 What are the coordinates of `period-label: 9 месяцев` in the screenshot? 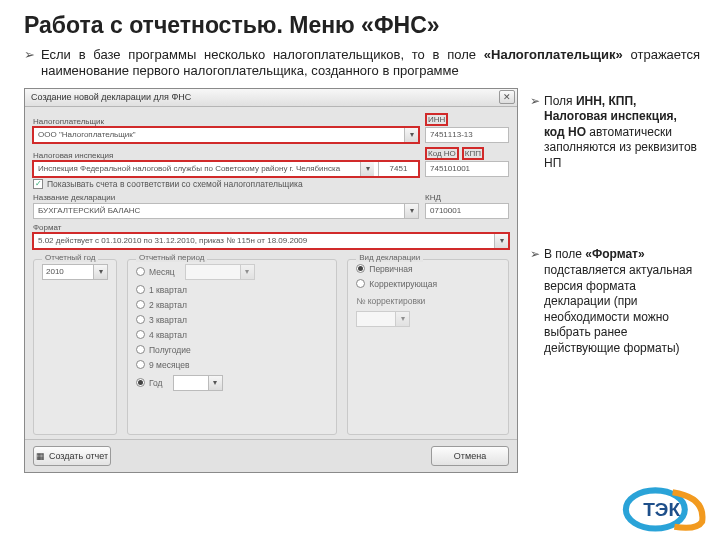 It's located at (170, 365).